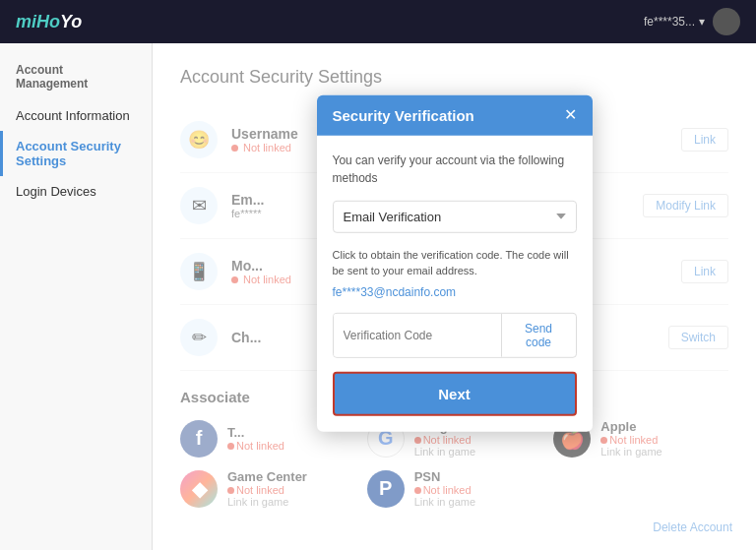 The image size is (756, 550). What do you see at coordinates (455, 335) in the screenshot?
I see `modal-code-row: Send code` at bounding box center [455, 335].